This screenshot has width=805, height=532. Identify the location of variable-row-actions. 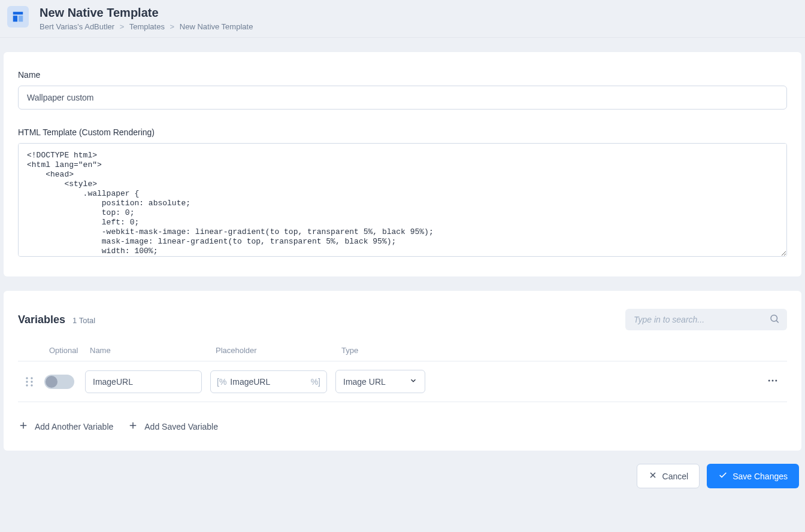
(773, 382).